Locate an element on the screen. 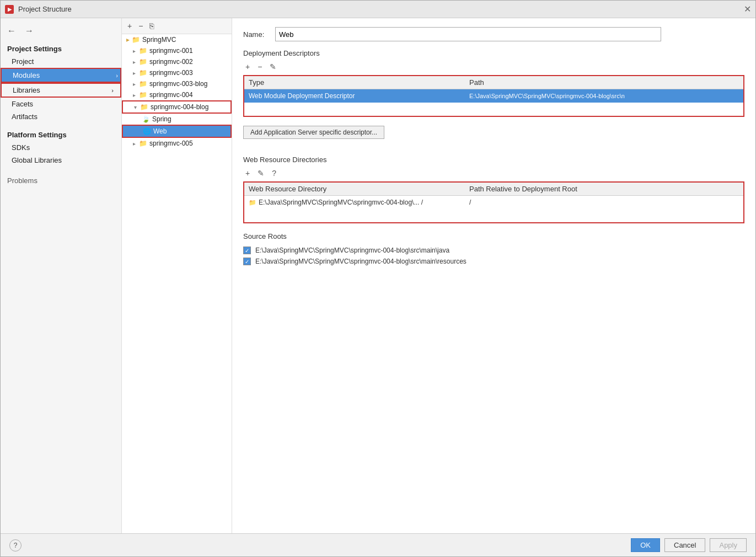  source-root-item-0: ✓ E:\Java\SpringMVC\SpringMVC\springmvc-… is located at coordinates (494, 250).